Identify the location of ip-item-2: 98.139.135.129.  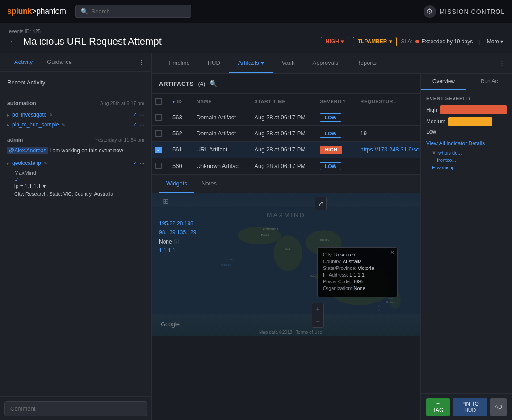
(178, 232).